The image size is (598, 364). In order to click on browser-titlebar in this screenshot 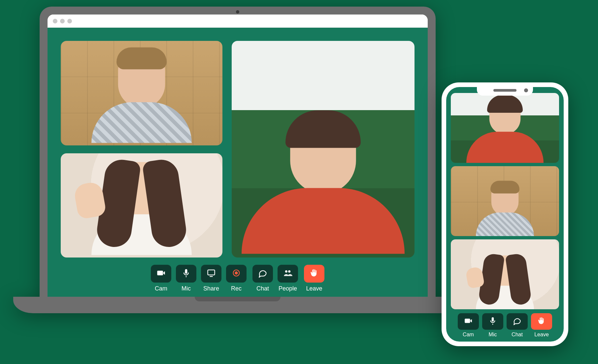, I will do `click(238, 21)`.